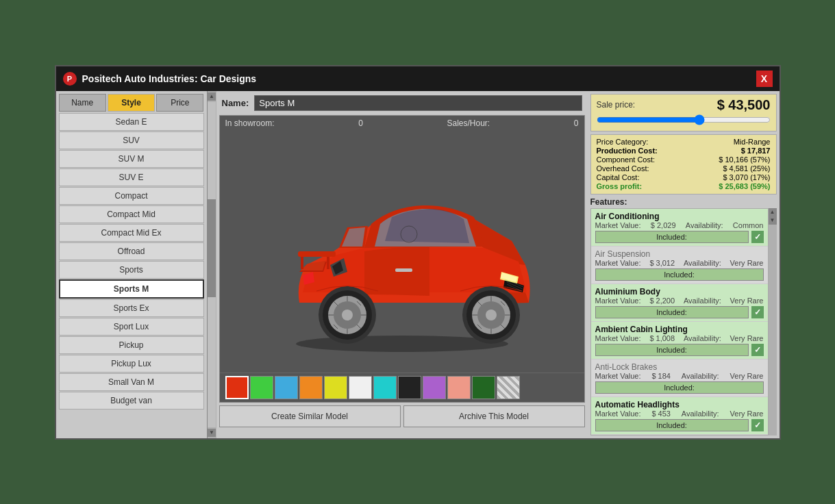  What do you see at coordinates (627, 151) in the screenshot?
I see `production-cost-label: Production Cost:` at bounding box center [627, 151].